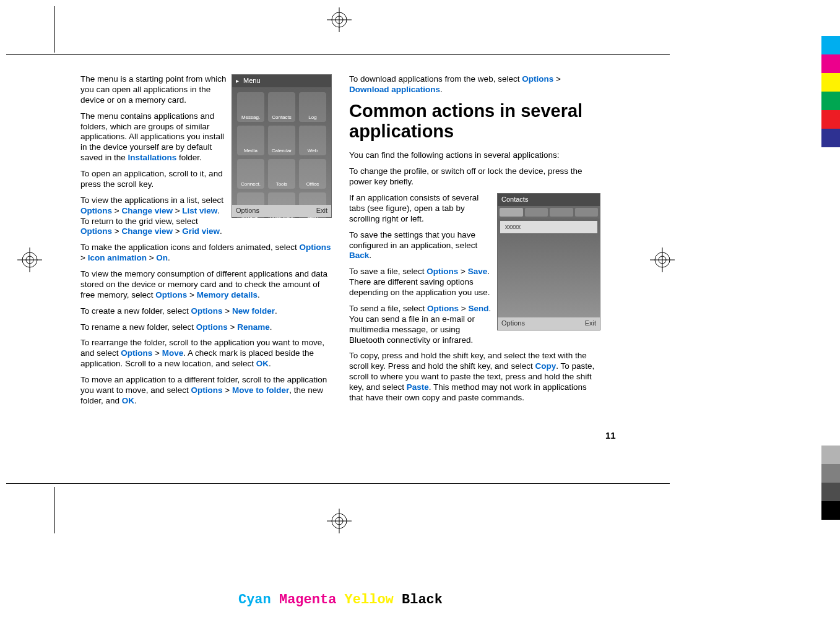 The image size is (840, 620). What do you see at coordinates (339, 521) in the screenshot?
I see `registration-mark-bottom` at bounding box center [339, 521].